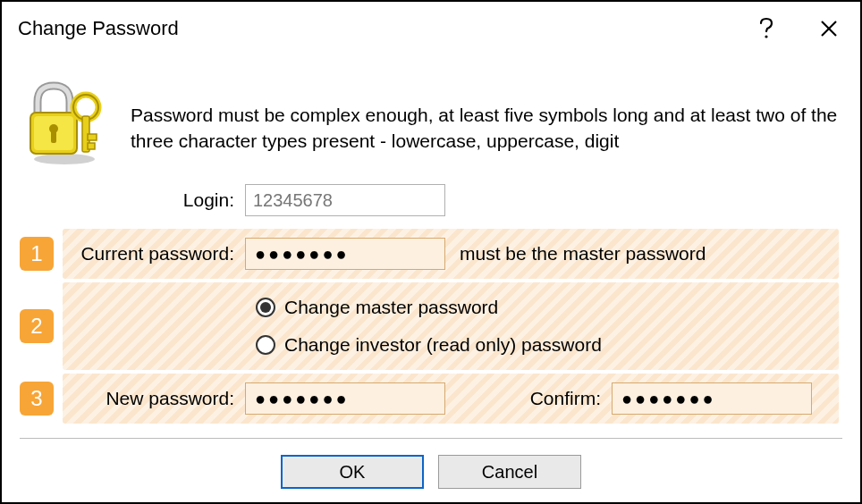 The height and width of the screenshot is (504, 862). I want to click on current-password-field: ●●●●●●●, so click(345, 254).